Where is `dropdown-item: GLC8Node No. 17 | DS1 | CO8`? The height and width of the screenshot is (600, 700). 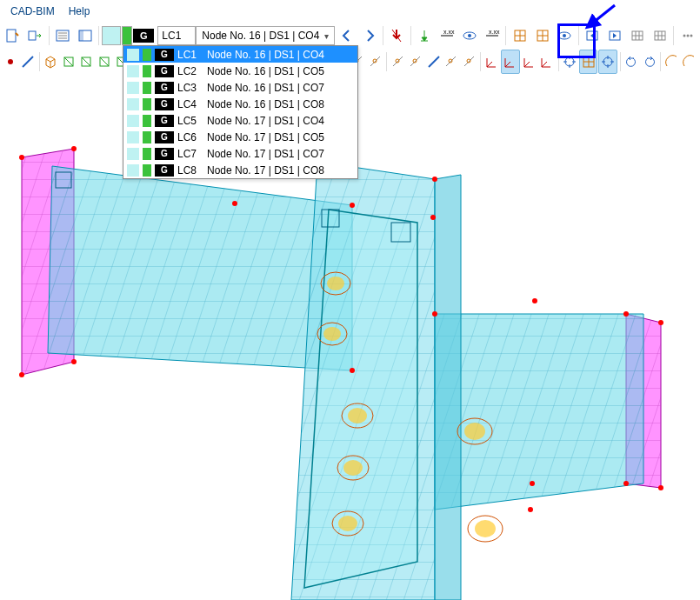 dropdown-item: GLC8Node No. 17 | DS1 | CO8 is located at coordinates (240, 170).